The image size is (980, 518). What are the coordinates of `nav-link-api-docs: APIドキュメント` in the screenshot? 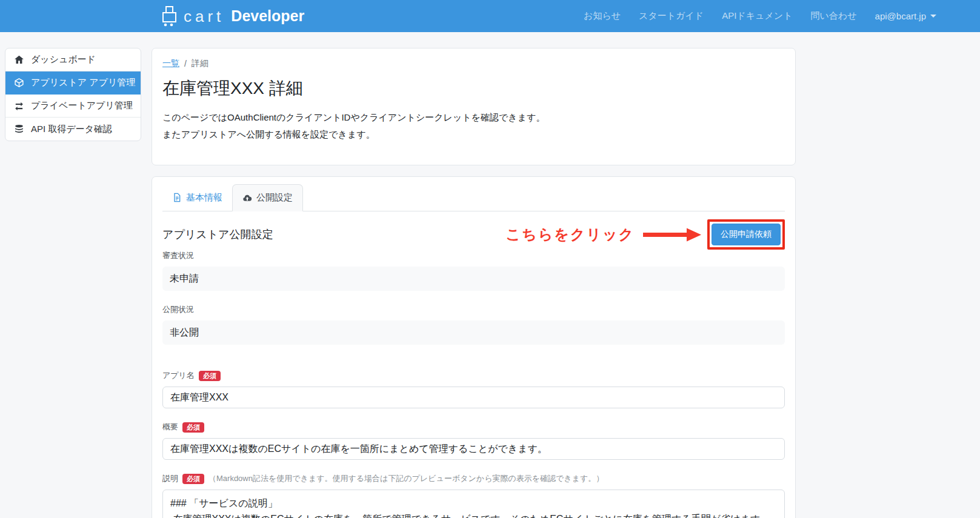 It's located at (757, 16).